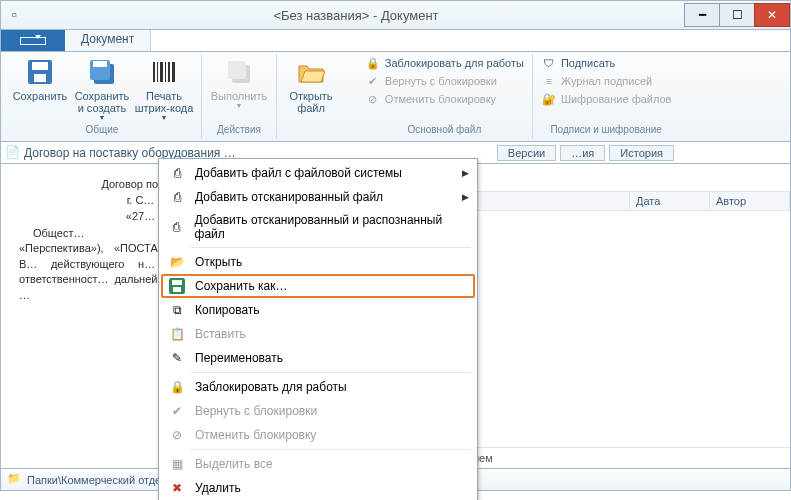 The width and height of the screenshot is (791, 500). I want to click on label: Переименовать, so click(239, 358).